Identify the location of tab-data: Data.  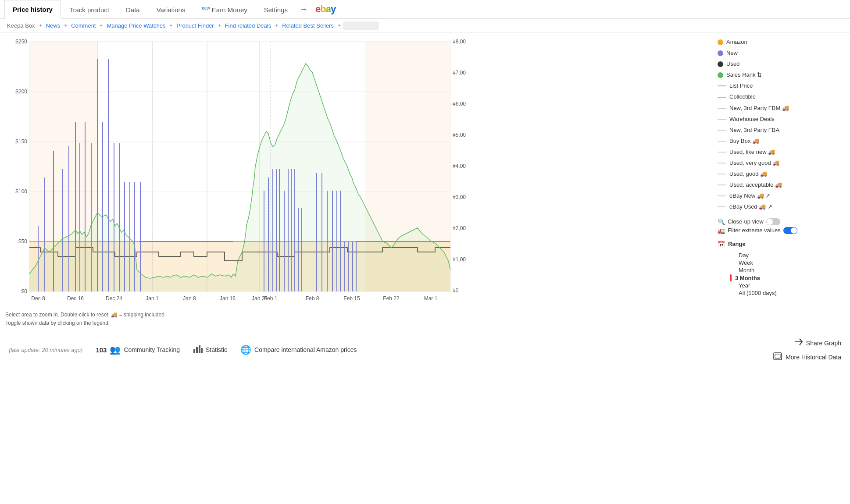
(133, 10).